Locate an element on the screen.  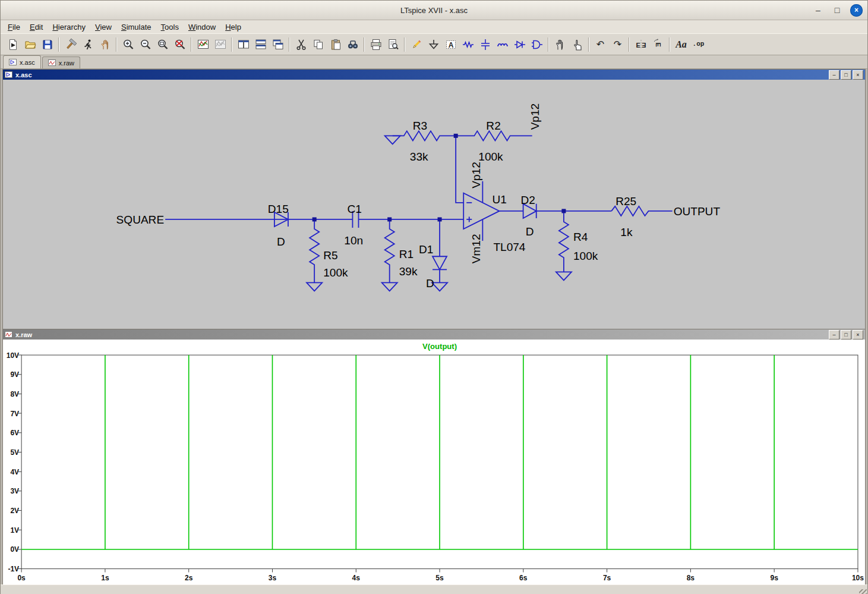
label-R1-value: 39k is located at coordinates (409, 271).